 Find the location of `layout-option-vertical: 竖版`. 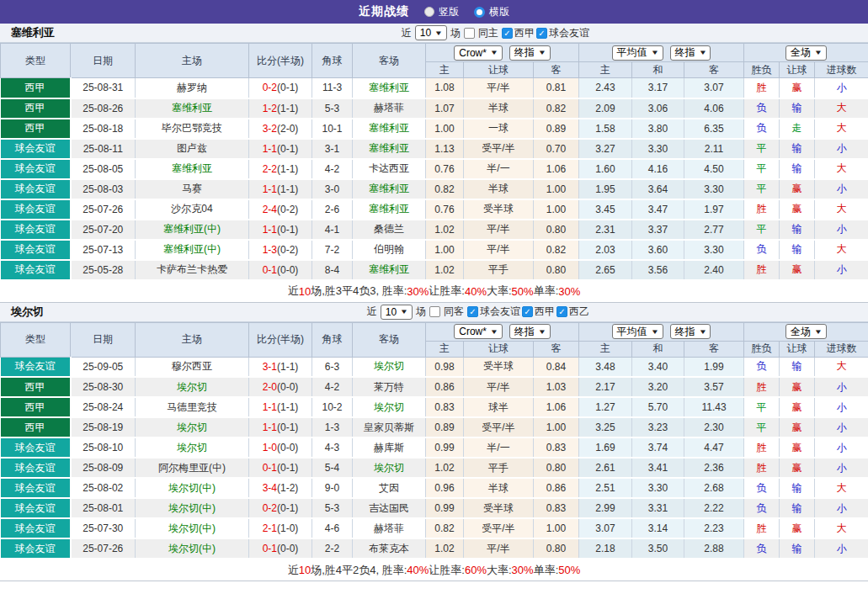

layout-option-vertical: 竖版 is located at coordinates (441, 12).